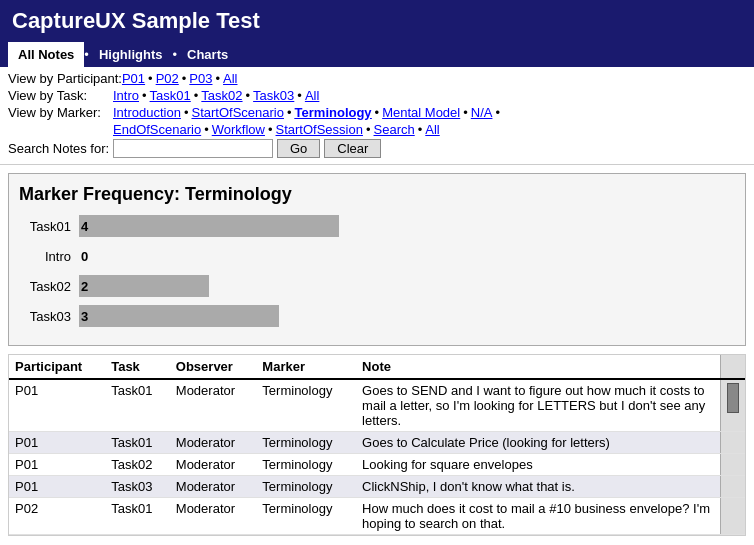 The image size is (754, 545). I want to click on search-row: Search Notes for: Go Clear, so click(377, 148).